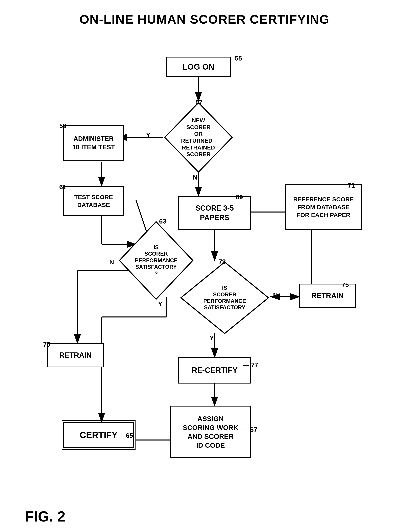  What do you see at coordinates (215, 370) in the screenshot?
I see `re-certify-box: RE-CERTIFY` at bounding box center [215, 370].